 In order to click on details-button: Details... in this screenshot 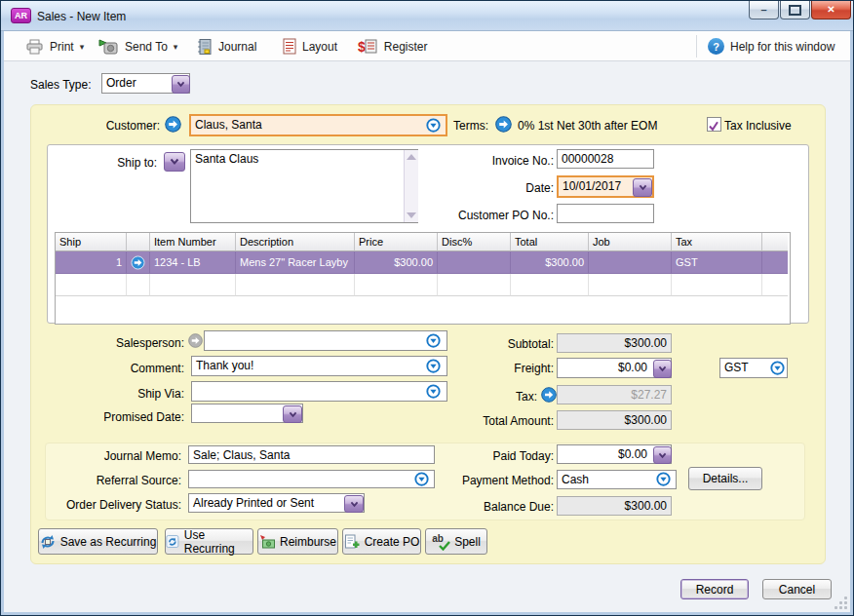, I will do `click(725, 479)`.